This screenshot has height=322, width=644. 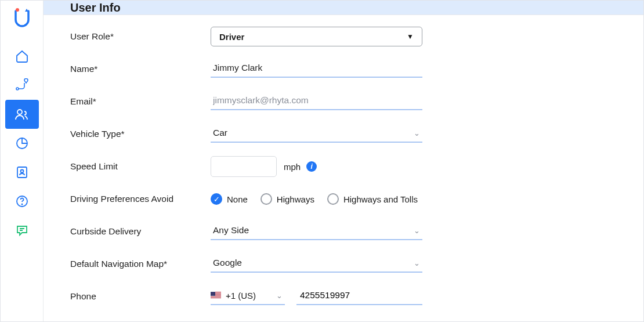 What do you see at coordinates (140, 37) in the screenshot?
I see `label-user-role: User Role*` at bounding box center [140, 37].